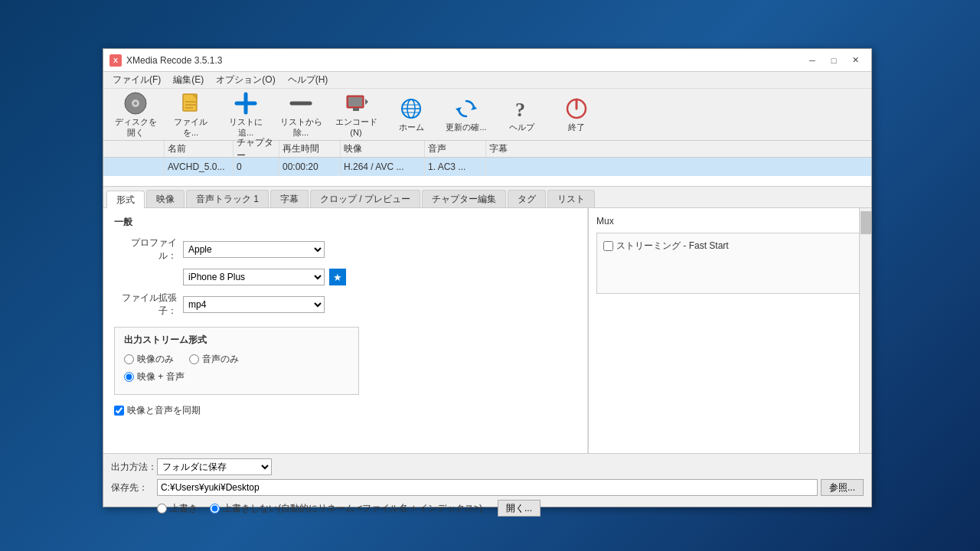  Describe the element at coordinates (256, 148) in the screenshot. I see `col-chapter-header: チャプター` at that location.